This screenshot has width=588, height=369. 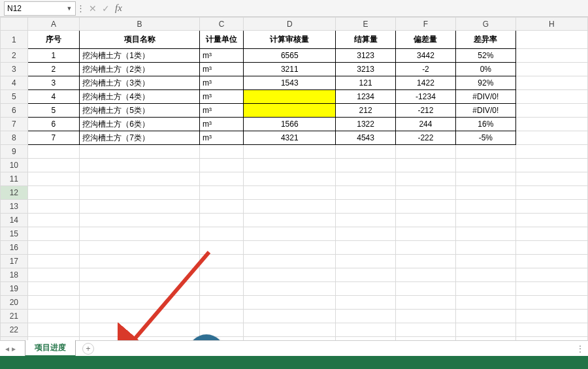 I want to click on cell-F16, so click(x=426, y=248).